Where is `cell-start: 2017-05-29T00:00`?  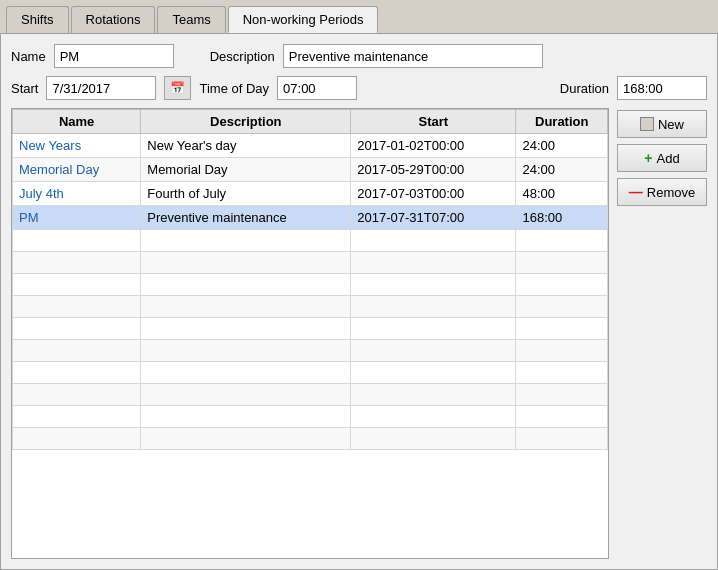
cell-start: 2017-05-29T00:00 is located at coordinates (434, 170).